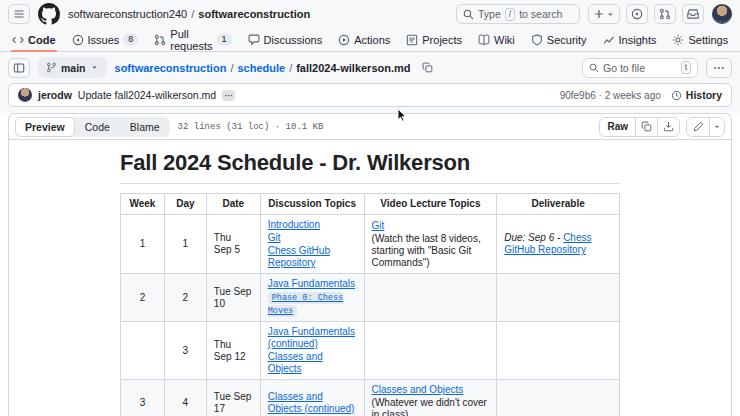 Image resolution: width=740 pixels, height=416 pixels. I want to click on breadcrumb-link: schedule, so click(261, 68).